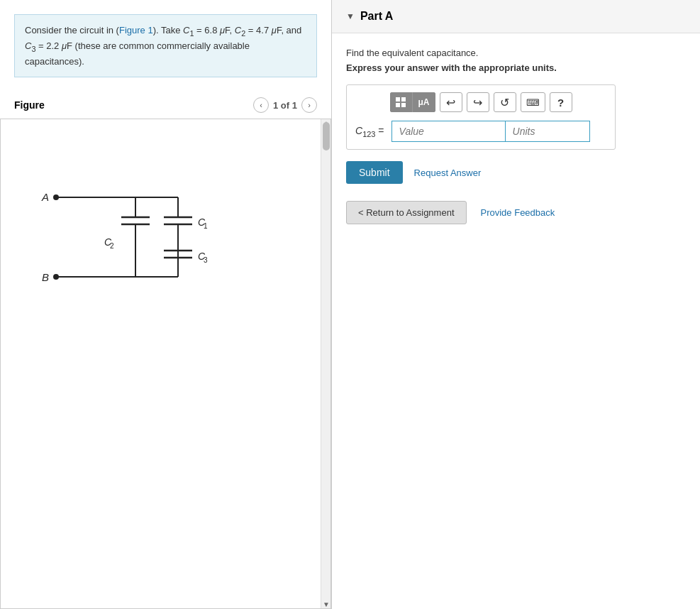 Image resolution: width=700 pixels, height=609 pixels. Describe the element at coordinates (166, 45) in the screenshot. I see `problem-description: Consider the circuit in (Figure 1). Take…` at that location.